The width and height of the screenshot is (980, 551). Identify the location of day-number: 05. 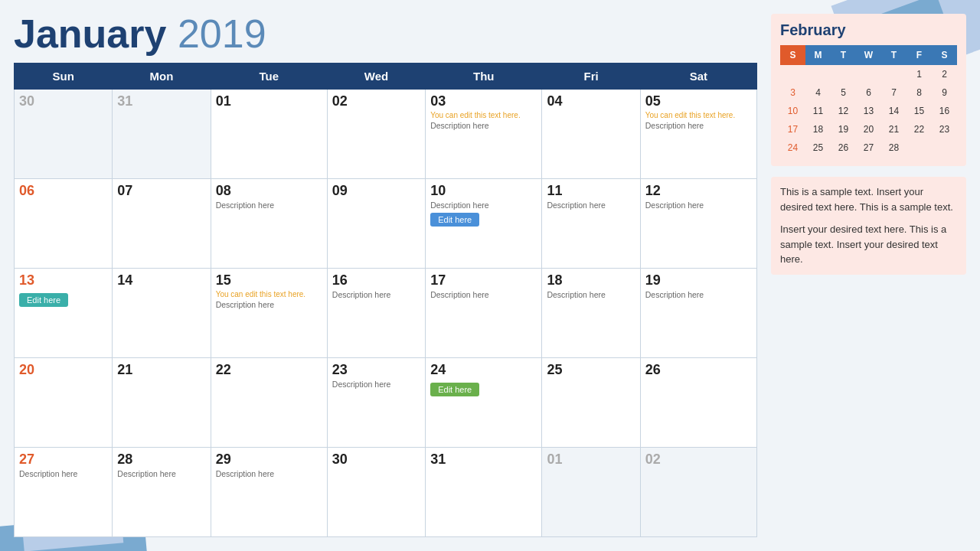
(698, 101).